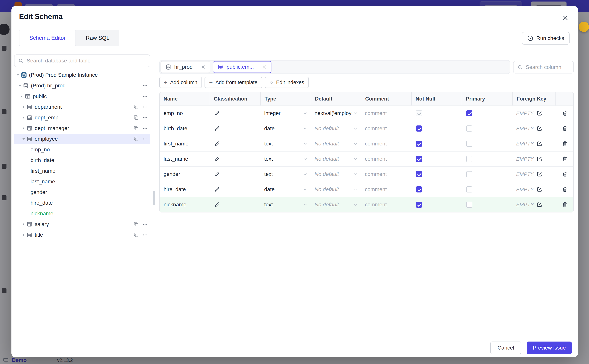 This screenshot has height=364, width=589. Describe the element at coordinates (336, 113) in the screenshot. I see `default-select: nextval('employ` at that location.